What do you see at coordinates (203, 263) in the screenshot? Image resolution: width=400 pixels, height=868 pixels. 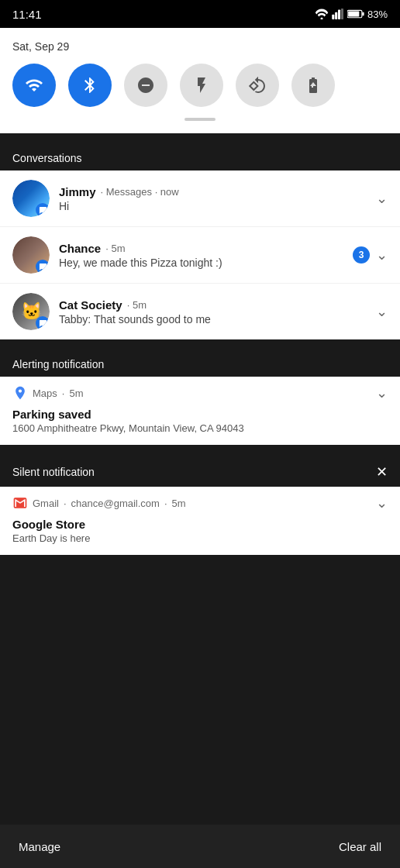 I see `convo-text-chance: Hey, we made this Pizza tonight :)` at bounding box center [203, 263].